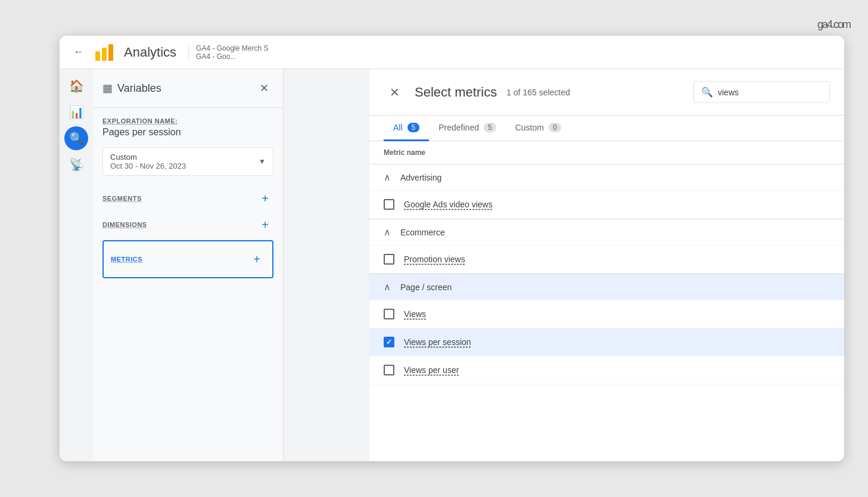 Image resolution: width=868 pixels, height=497 pixels. What do you see at coordinates (148, 166) in the screenshot?
I see `date-range-label: Oct 30 - Nov 26, 2023` at bounding box center [148, 166].